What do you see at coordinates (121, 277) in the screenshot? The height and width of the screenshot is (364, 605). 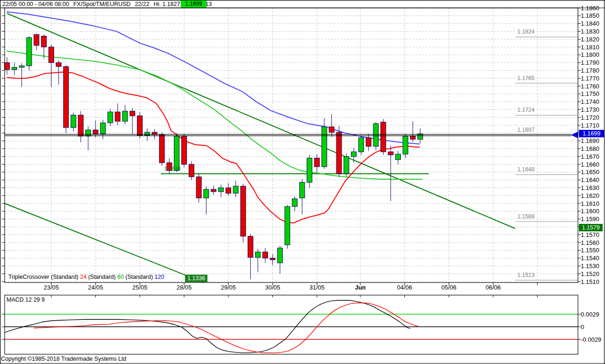 I see `legend-part: 60` at bounding box center [121, 277].